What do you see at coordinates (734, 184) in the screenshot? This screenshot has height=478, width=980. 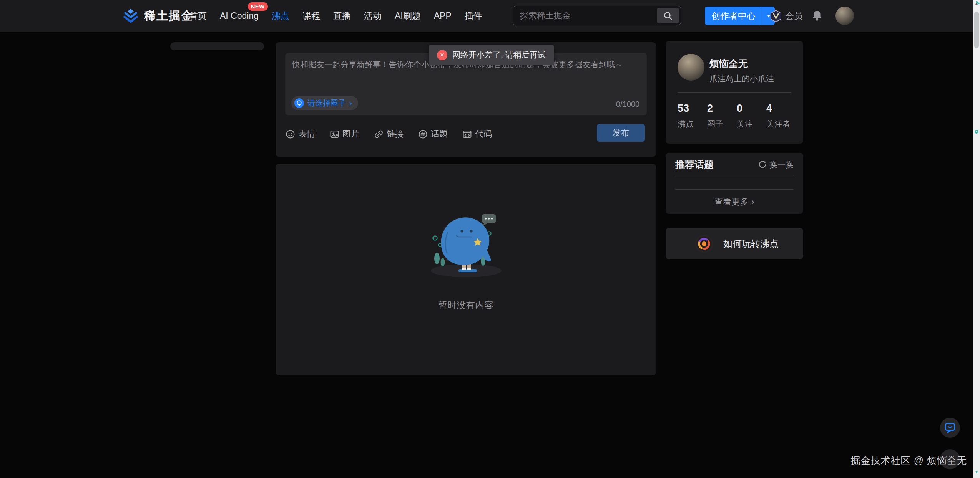 I see `recommended-topics-card: 推荐话题 换一换 查看更多 ›` at bounding box center [734, 184].